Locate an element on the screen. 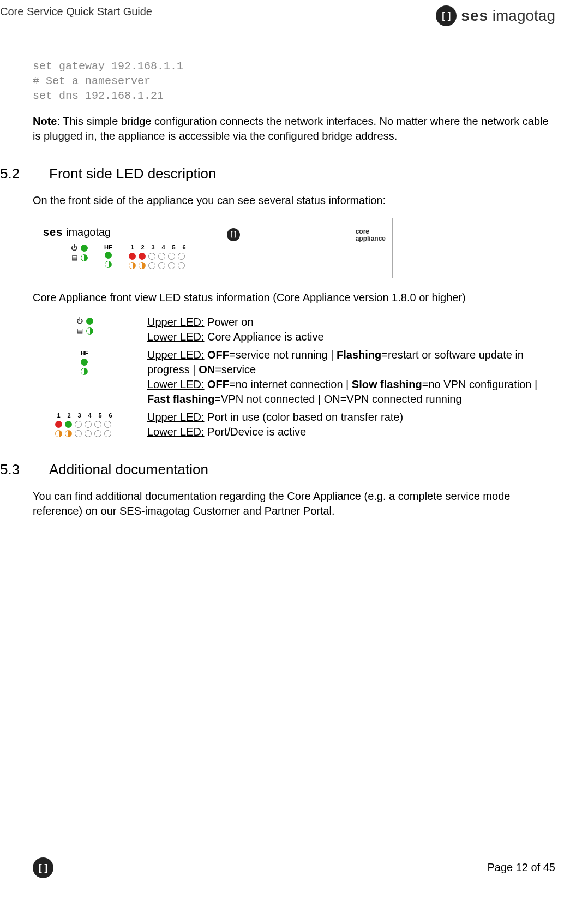 The height and width of the screenshot is (900, 588). section-5-2-heading: 5.2 Front side LED description is located at coordinates (278, 174).